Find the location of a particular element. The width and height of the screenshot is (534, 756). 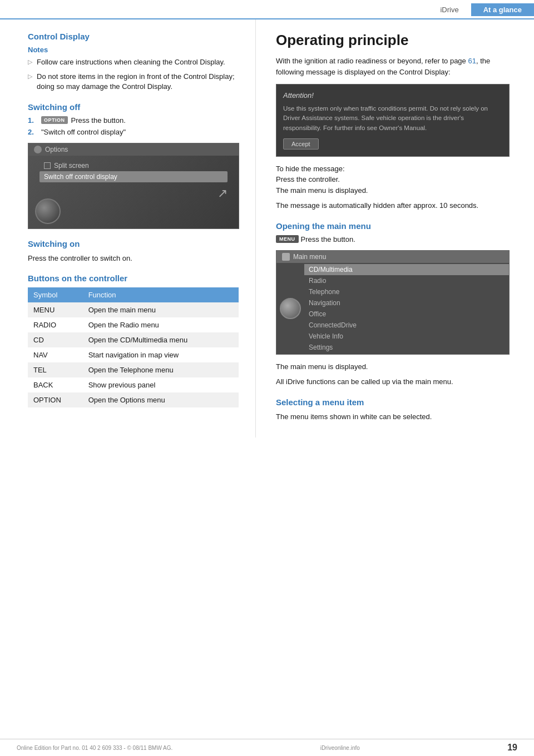

buttons-table: Symbol Function MENUOpen the main menuRA… is located at coordinates (134, 347).